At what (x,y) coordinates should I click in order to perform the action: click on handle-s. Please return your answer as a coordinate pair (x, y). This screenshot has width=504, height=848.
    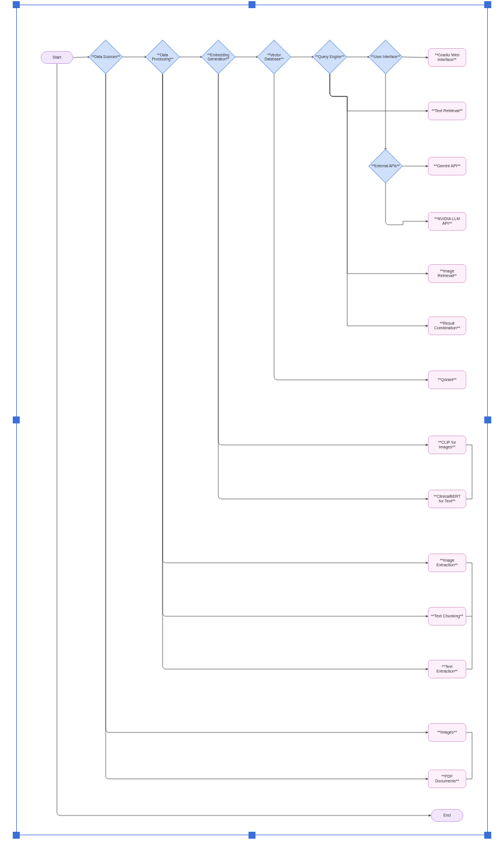
    Looking at the image, I should click on (252, 835).